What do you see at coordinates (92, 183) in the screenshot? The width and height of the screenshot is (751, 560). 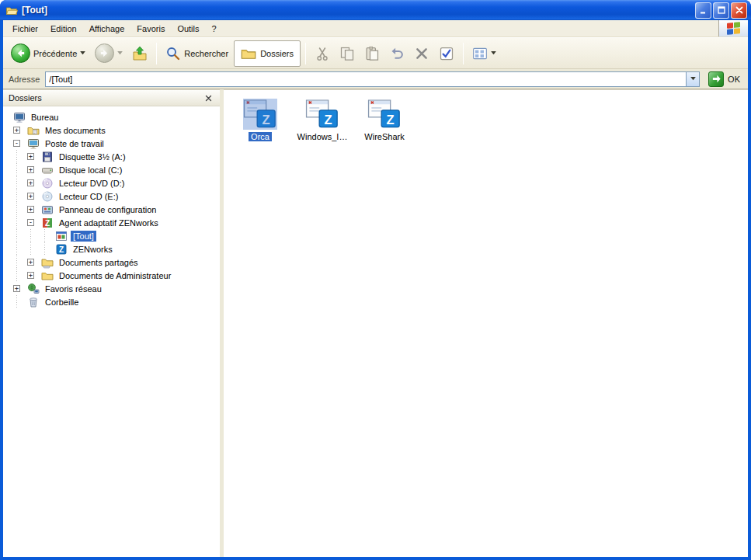 I see `tree-item-label: Lecteur DVD (D:)` at bounding box center [92, 183].